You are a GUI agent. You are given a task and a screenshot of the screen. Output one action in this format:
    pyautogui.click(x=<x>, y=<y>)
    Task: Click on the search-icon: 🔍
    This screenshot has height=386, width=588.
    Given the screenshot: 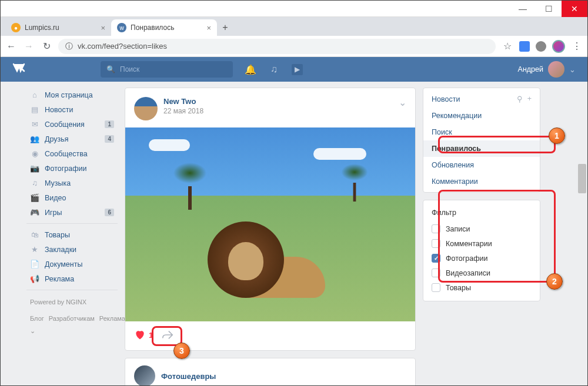 What is the action you would take?
    pyautogui.click(x=111, y=69)
    